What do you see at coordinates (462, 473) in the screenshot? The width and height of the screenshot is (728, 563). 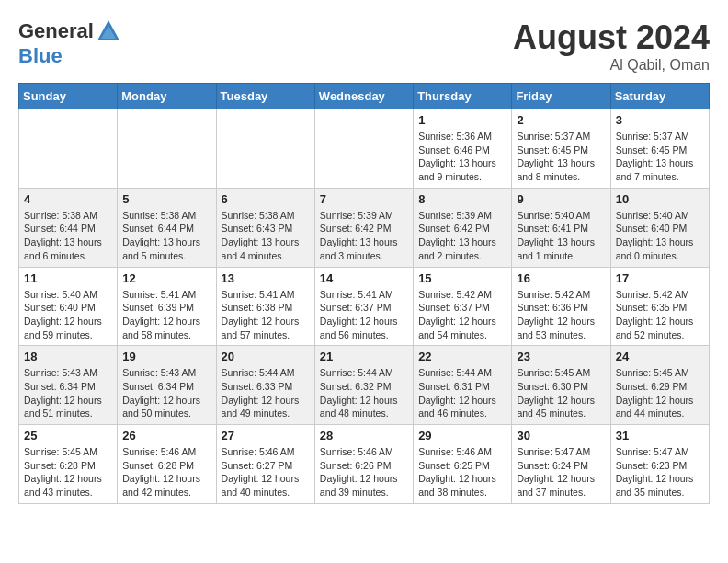 I see `day-info: Sunrise: 5:46 AMSunset: 6:25 PMDaylight:…` at bounding box center [462, 473].